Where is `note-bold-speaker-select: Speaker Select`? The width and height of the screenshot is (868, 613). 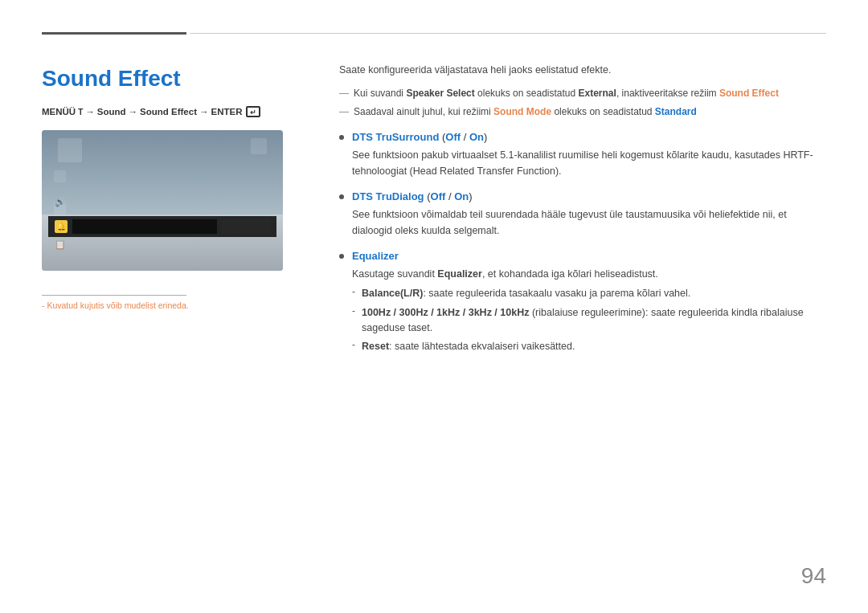
note-bold-speaker-select: Speaker Select is located at coordinates (440, 93).